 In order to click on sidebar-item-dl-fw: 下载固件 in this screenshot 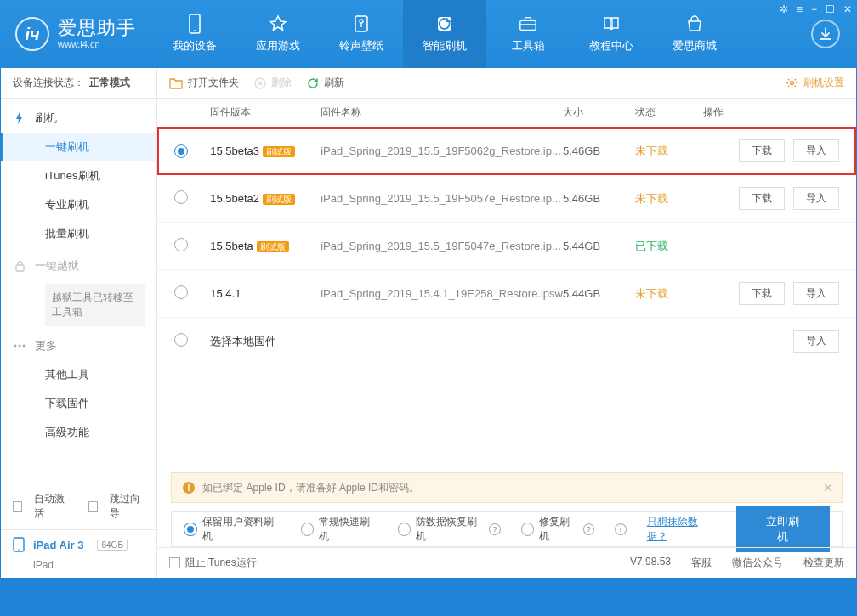, I will do `click(78, 404)`.